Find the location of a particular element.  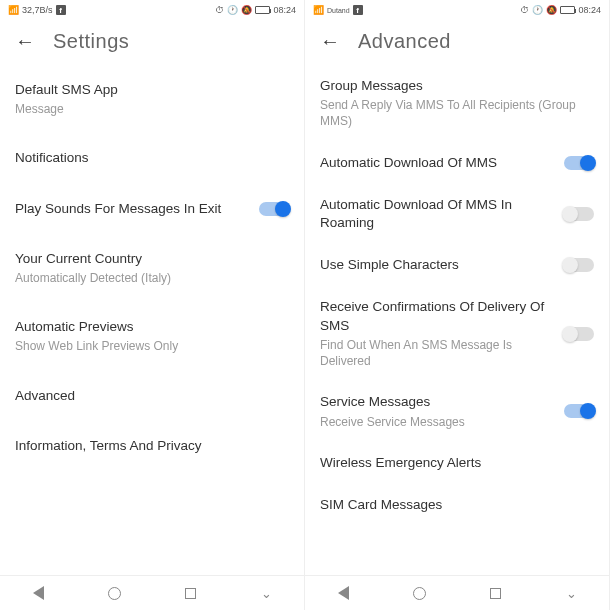

sim-messages-item: SIM Card Messages is located at coordinates (457, 503).